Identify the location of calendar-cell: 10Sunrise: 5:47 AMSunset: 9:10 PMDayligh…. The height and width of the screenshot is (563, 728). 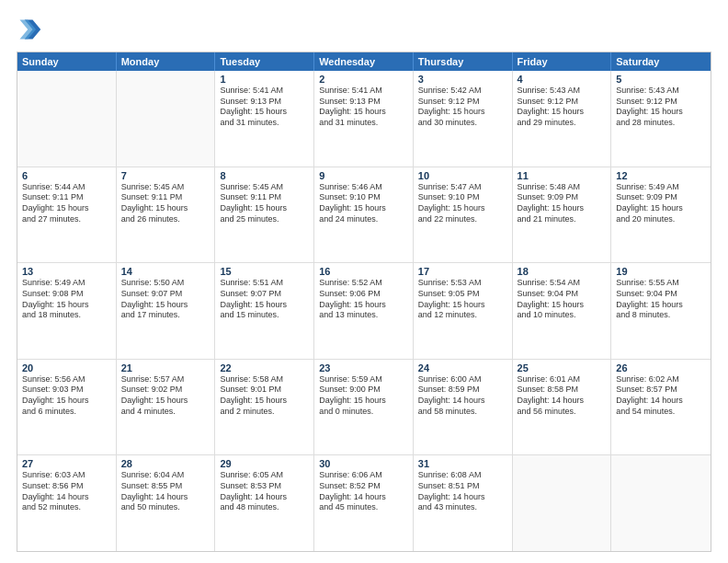
(463, 215).